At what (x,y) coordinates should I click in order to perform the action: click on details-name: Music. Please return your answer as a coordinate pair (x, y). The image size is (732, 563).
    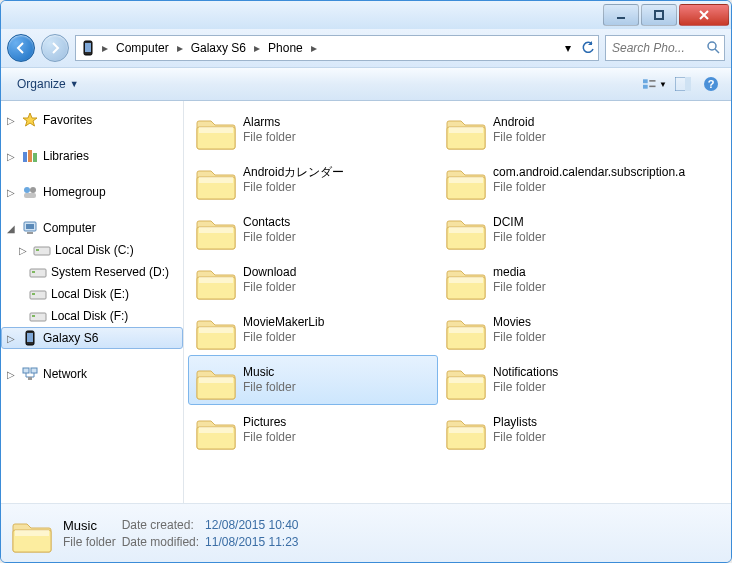
    Looking at the image, I should click on (90, 526).